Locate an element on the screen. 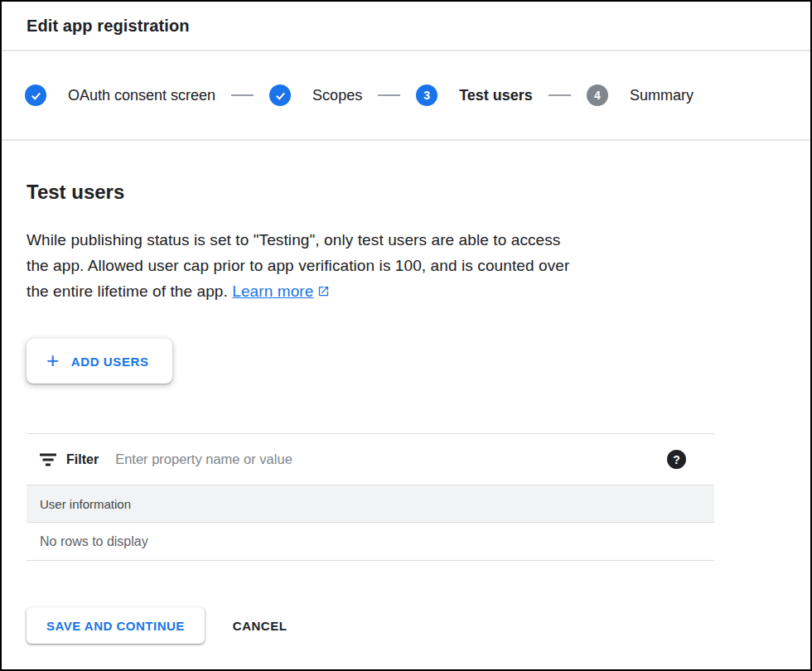 Image resolution: width=812 pixels, height=671 pixels. table-header-row: User information is located at coordinates (370, 504).